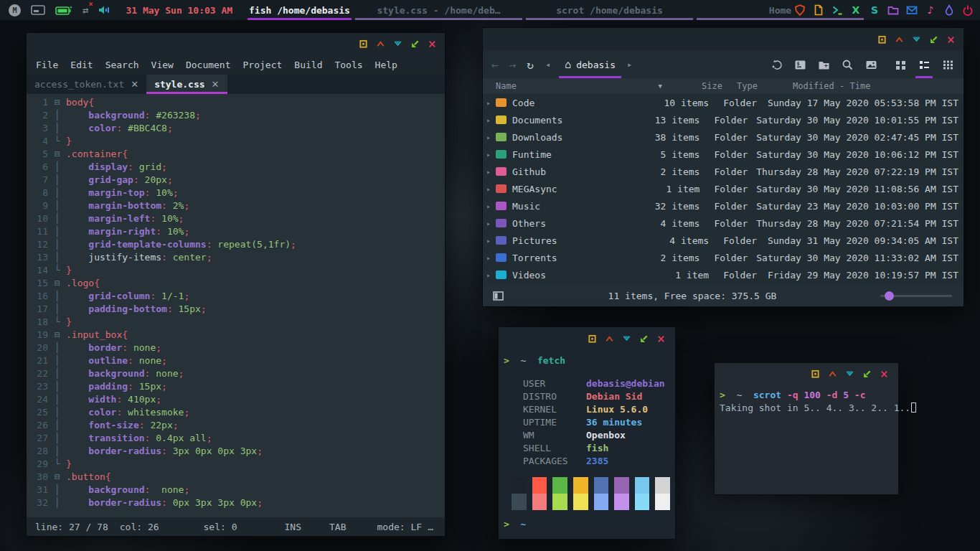  Describe the element at coordinates (723, 223) in the screenshot. I see `file-row: ▸Others4 itemsFolderThursday 28 May 2020…` at that location.